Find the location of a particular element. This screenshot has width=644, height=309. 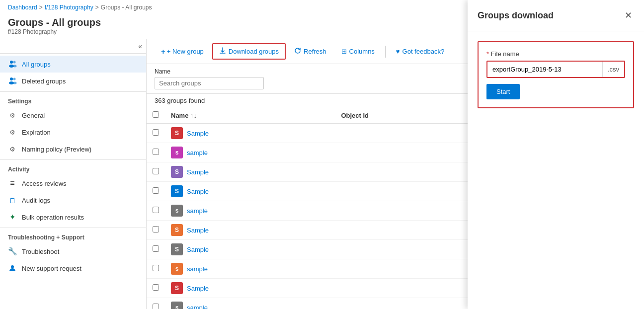

panel-header: Groups download ✕ is located at coordinates (556, 16).